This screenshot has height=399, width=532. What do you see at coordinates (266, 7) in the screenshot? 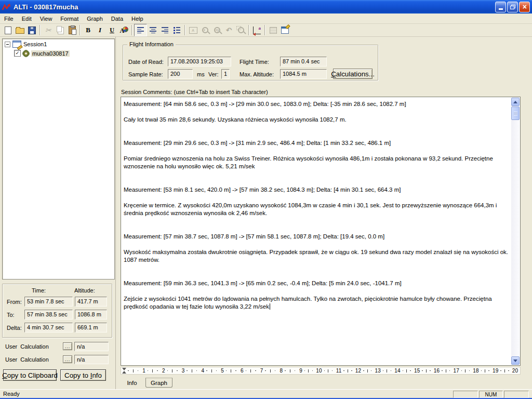
I see `title-bar: ALTi - 030817mucha` at bounding box center [266, 7].